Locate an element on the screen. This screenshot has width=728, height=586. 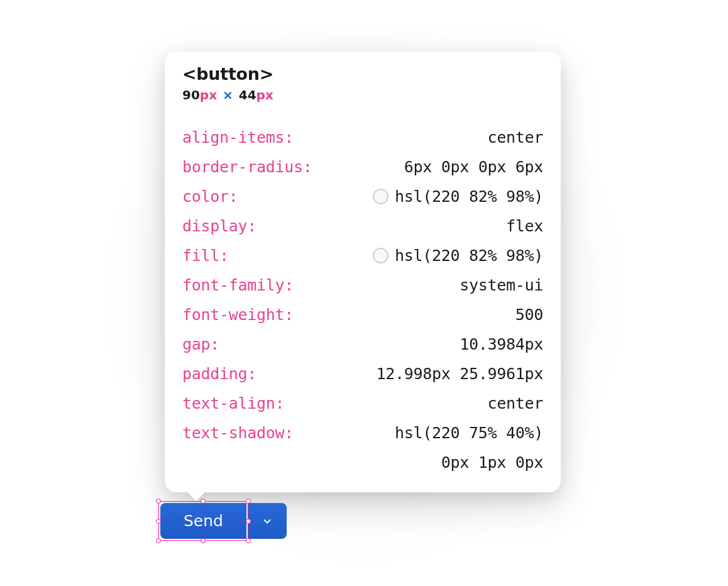
css-property-row: display:flex is located at coordinates (363, 226).